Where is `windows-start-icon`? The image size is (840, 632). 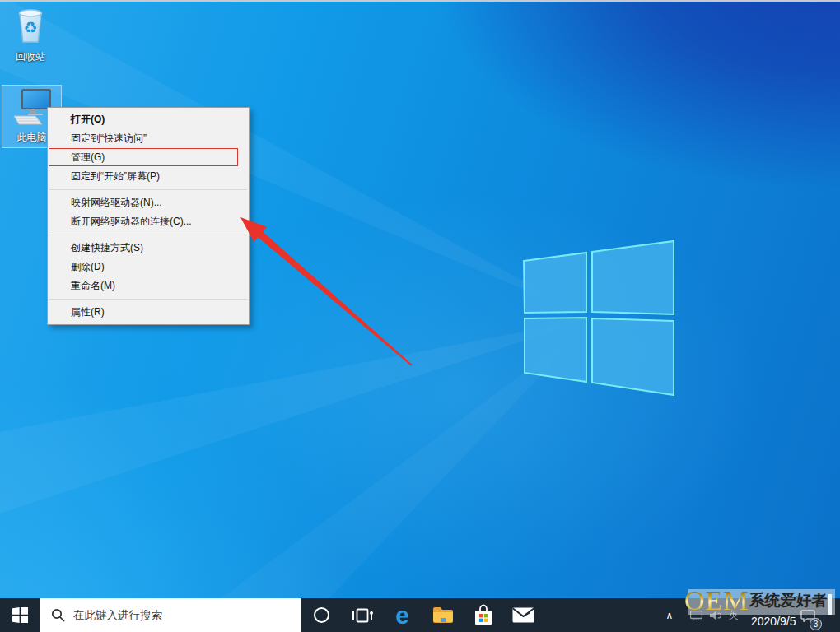 windows-start-icon is located at coordinates (20, 616).